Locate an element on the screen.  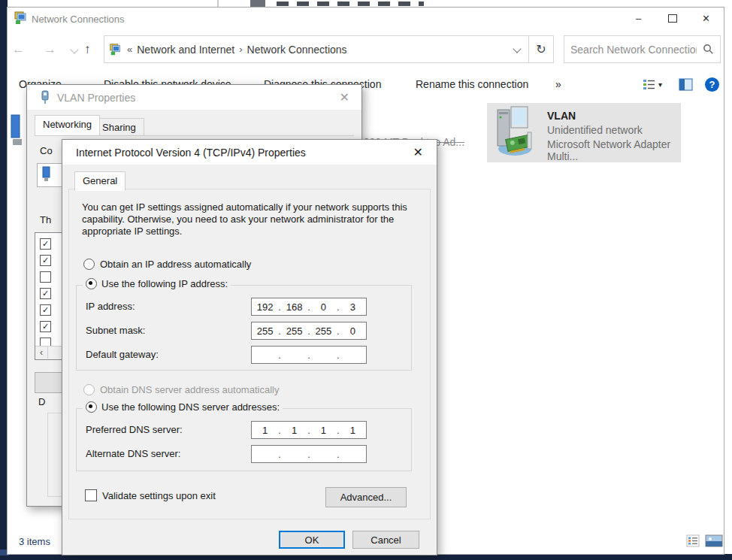
change-view-button: ▾ is located at coordinates (652, 84).